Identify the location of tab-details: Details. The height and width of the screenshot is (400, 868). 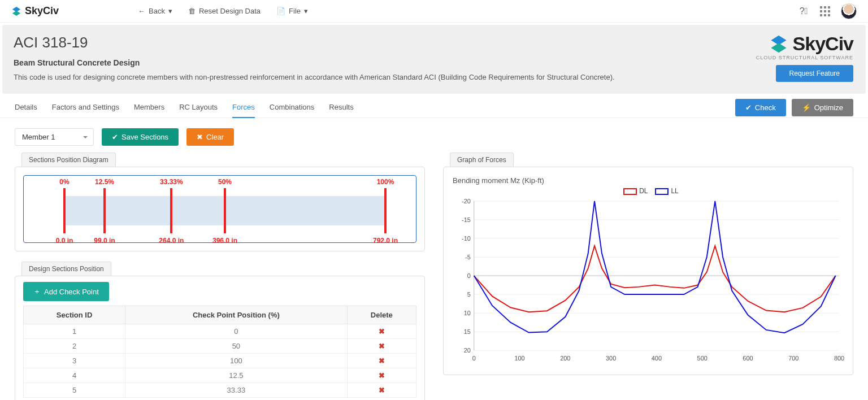
(26, 107).